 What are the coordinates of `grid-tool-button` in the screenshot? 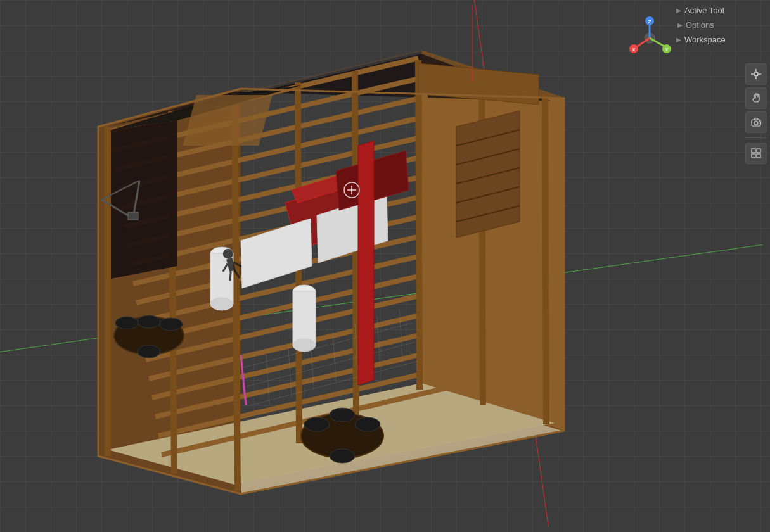 It's located at (756, 153).